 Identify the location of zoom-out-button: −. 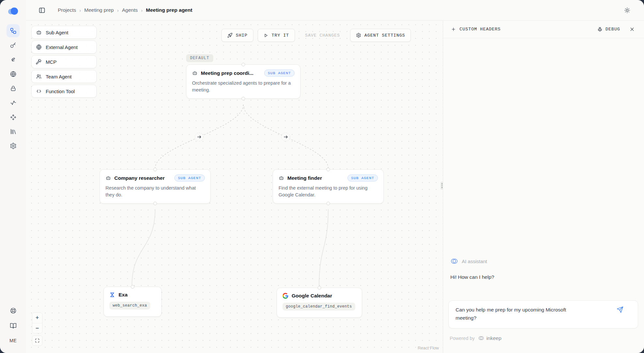
(37, 328).